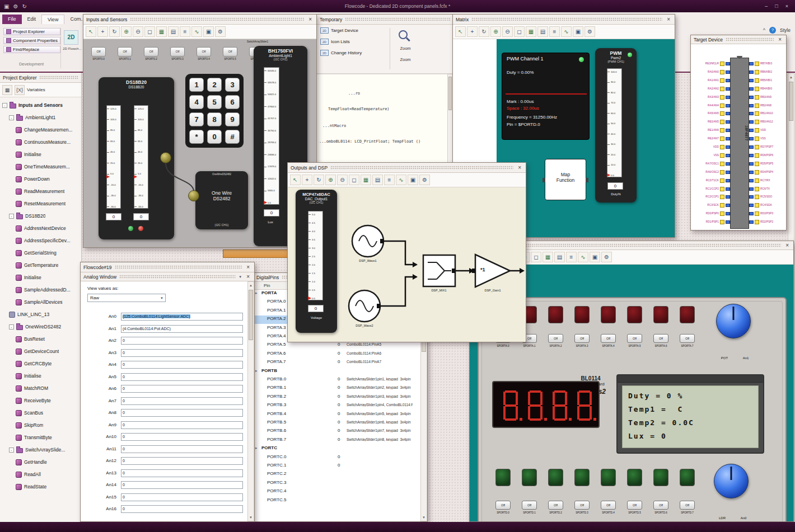  What do you see at coordinates (555, 505) in the screenshot?
I see `io-button-sportd-2: Off` at bounding box center [555, 505].